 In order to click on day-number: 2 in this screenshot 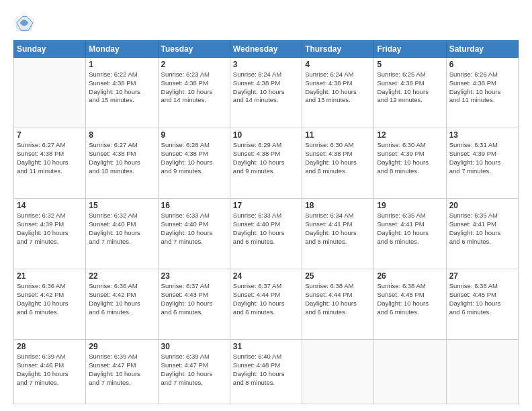, I will do `click(194, 64)`.